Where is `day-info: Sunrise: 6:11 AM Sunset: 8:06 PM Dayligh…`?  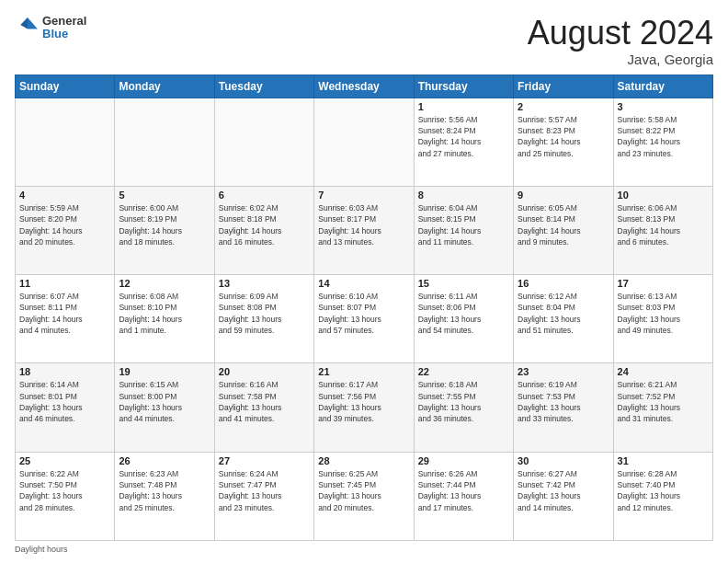
day-info: Sunrise: 6:11 AM Sunset: 8:06 PM Dayligh… is located at coordinates (463, 313).